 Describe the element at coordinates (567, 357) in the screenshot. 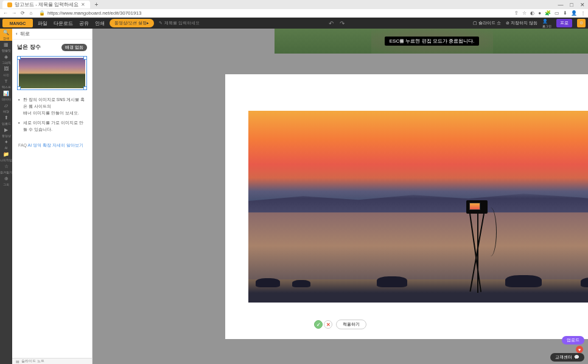

I see `float-support-button: 고객센터 💬` at that location.